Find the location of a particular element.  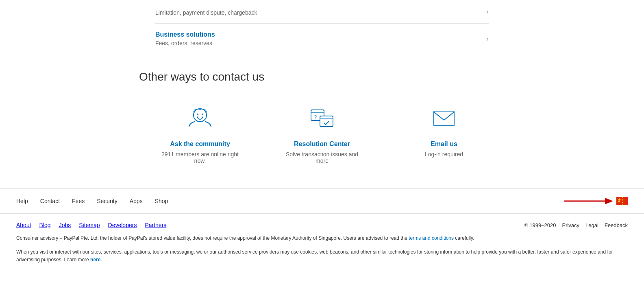

community-icon is located at coordinates (200, 118).